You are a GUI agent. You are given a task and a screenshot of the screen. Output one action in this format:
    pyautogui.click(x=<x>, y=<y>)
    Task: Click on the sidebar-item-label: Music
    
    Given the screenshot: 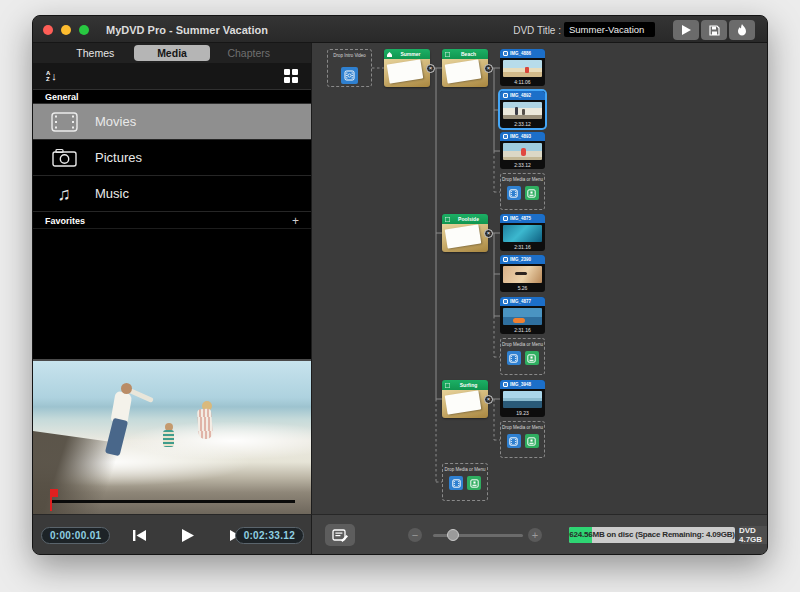 What is the action you would take?
    pyautogui.click(x=112, y=194)
    